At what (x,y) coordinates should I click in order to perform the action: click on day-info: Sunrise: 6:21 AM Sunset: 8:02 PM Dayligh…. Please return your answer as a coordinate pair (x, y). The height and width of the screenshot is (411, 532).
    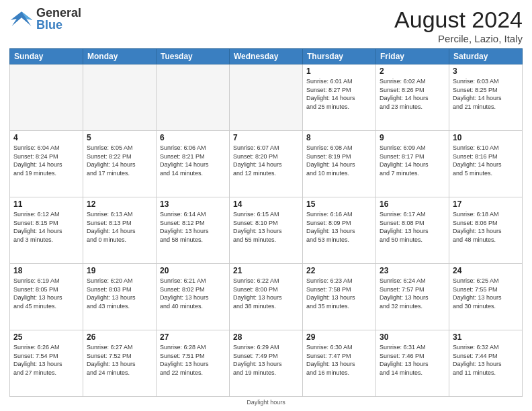
    Looking at the image, I should click on (193, 293).